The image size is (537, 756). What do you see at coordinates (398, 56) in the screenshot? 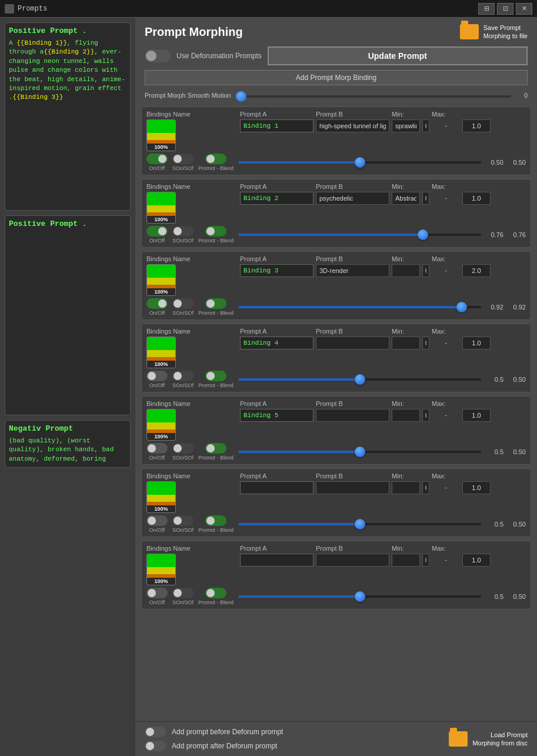
I see `update-prompt-button: Update Prompt` at bounding box center [398, 56].